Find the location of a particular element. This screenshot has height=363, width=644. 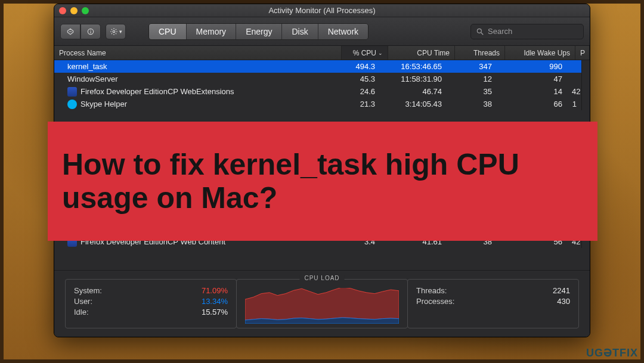

cell-threads: 38 is located at coordinates (472, 104).